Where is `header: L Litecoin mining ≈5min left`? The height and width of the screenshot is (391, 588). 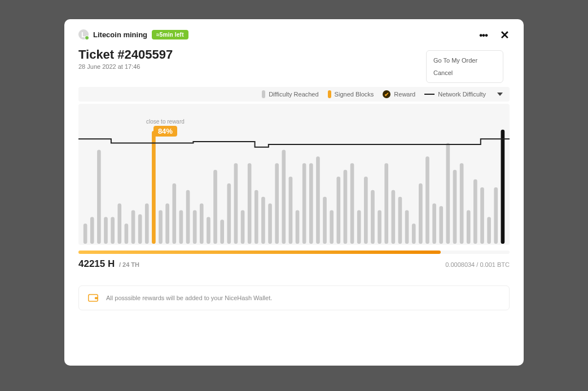 header: L Litecoin mining ≈5min left is located at coordinates (294, 34).